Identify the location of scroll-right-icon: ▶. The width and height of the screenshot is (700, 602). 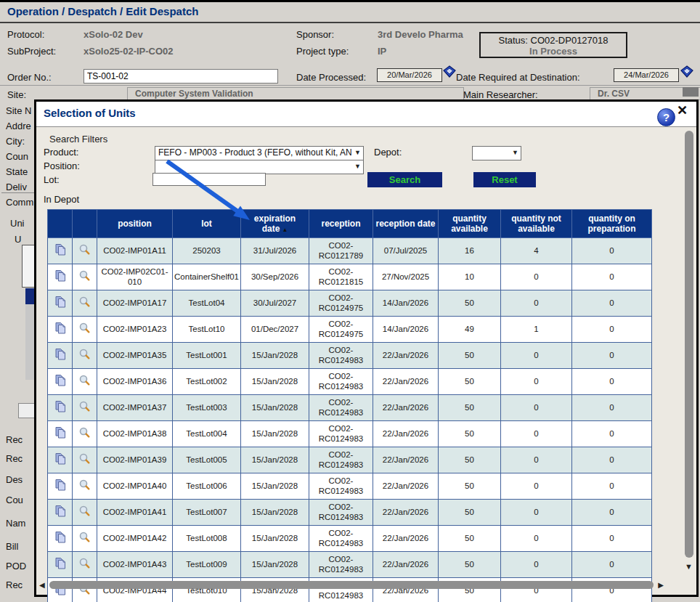
(661, 585).